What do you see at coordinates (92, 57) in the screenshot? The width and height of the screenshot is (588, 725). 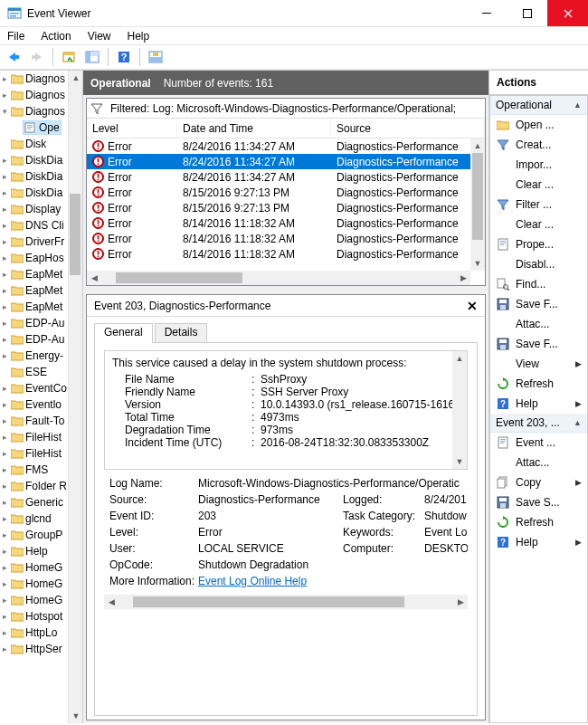 I see `panes-icon` at bounding box center [92, 57].